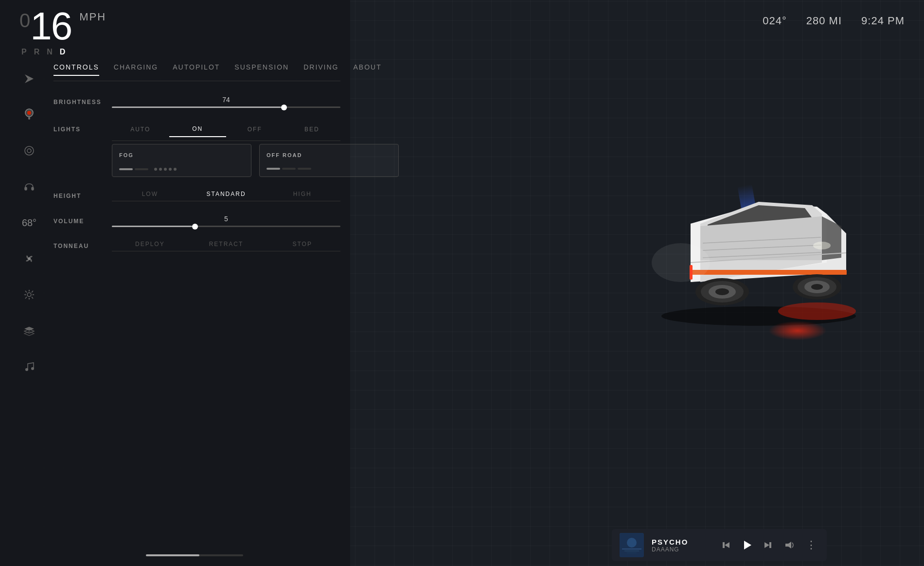  I want to click on prev-button, so click(726, 545).